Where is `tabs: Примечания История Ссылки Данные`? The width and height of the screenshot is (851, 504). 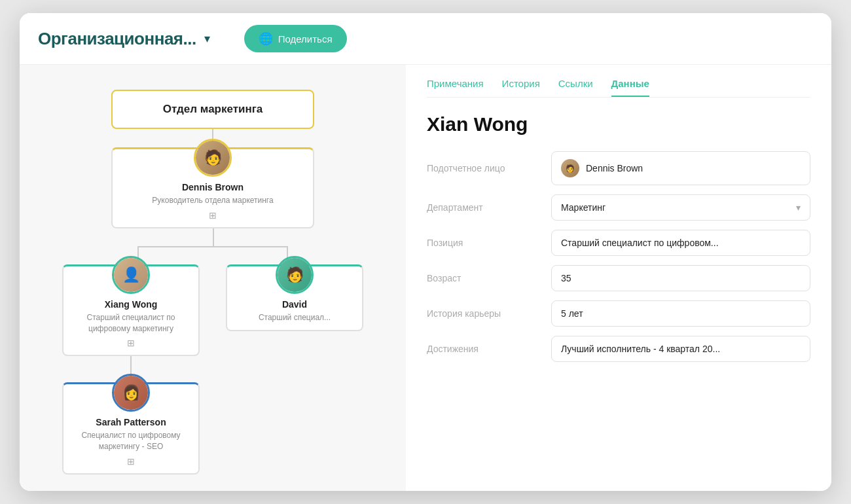 tabs: Примечания История Ссылки Данные is located at coordinates (619, 88).